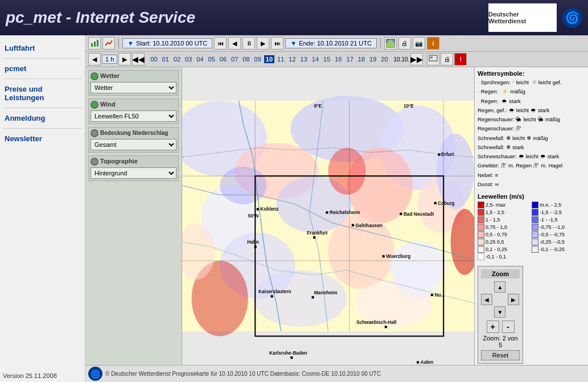 The height and width of the screenshot is (382, 588). Describe the element at coordinates (263, 43) in the screenshot. I see `play-btn: ▶` at that location.